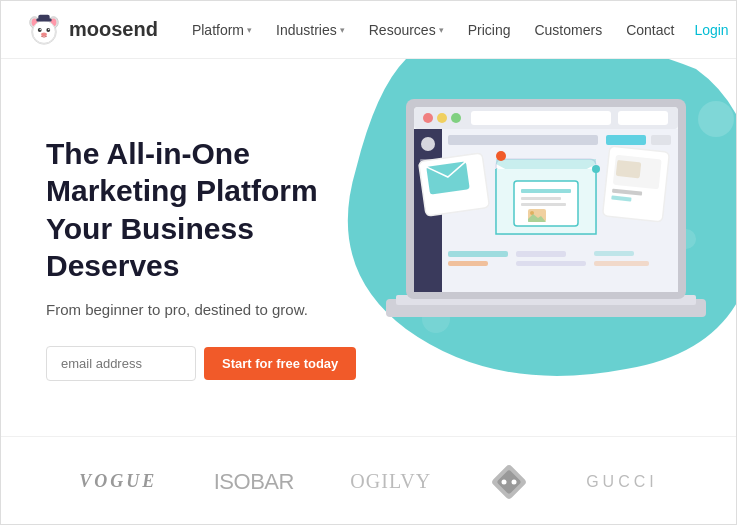 This screenshot has width=737, height=525. I want to click on nav-platform: Platform ▾, so click(222, 30).